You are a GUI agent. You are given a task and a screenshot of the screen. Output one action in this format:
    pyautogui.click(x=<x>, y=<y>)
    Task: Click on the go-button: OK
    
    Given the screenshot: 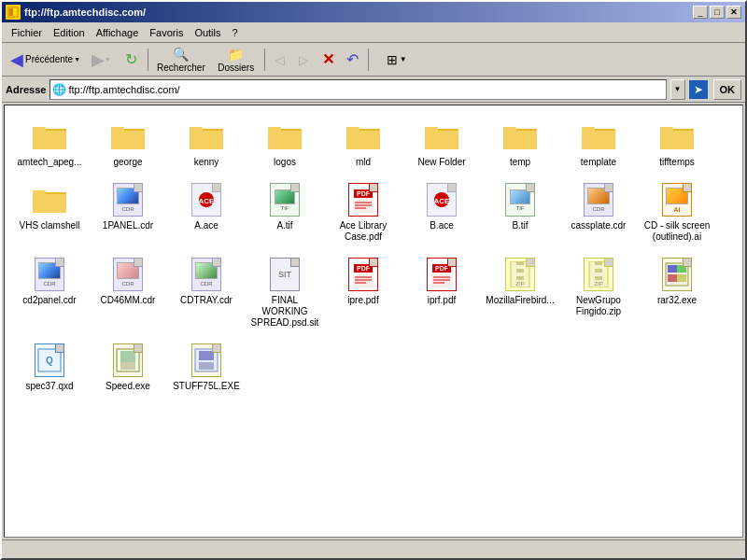 What is the action you would take?
    pyautogui.click(x=728, y=90)
    